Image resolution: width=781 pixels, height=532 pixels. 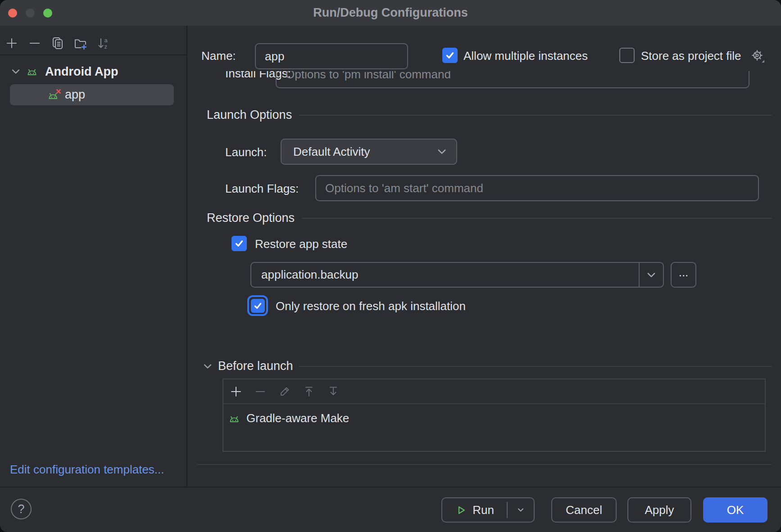 What do you see at coordinates (187, 256) in the screenshot?
I see `sidebar-divider` at bounding box center [187, 256].